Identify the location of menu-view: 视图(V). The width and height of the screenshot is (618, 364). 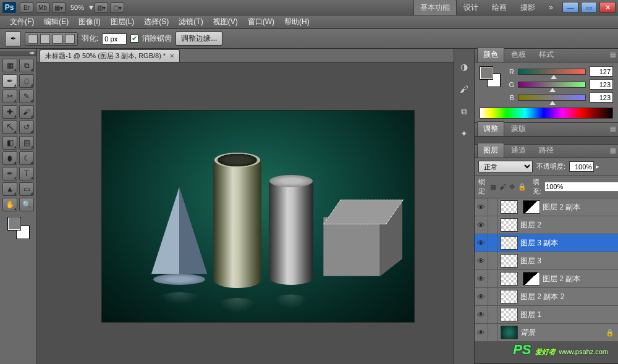
(226, 22).